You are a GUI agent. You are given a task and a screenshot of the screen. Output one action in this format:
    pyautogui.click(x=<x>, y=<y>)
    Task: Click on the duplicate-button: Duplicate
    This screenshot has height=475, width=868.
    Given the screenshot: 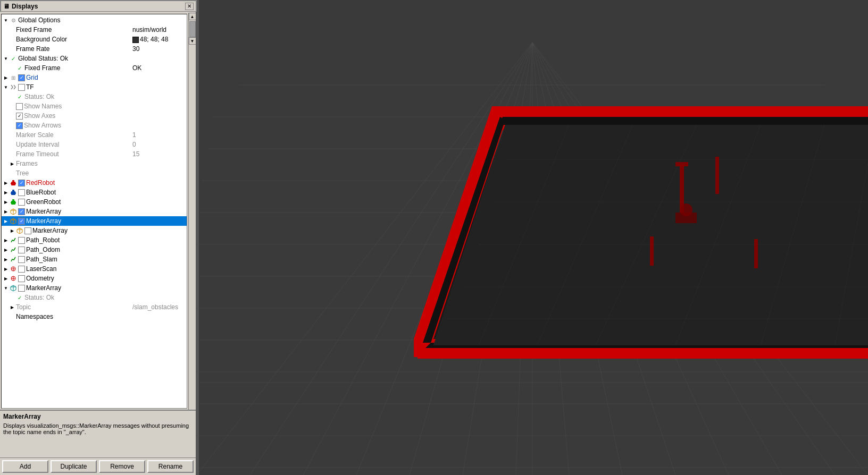 What is the action you would take?
    pyautogui.click(x=73, y=466)
    